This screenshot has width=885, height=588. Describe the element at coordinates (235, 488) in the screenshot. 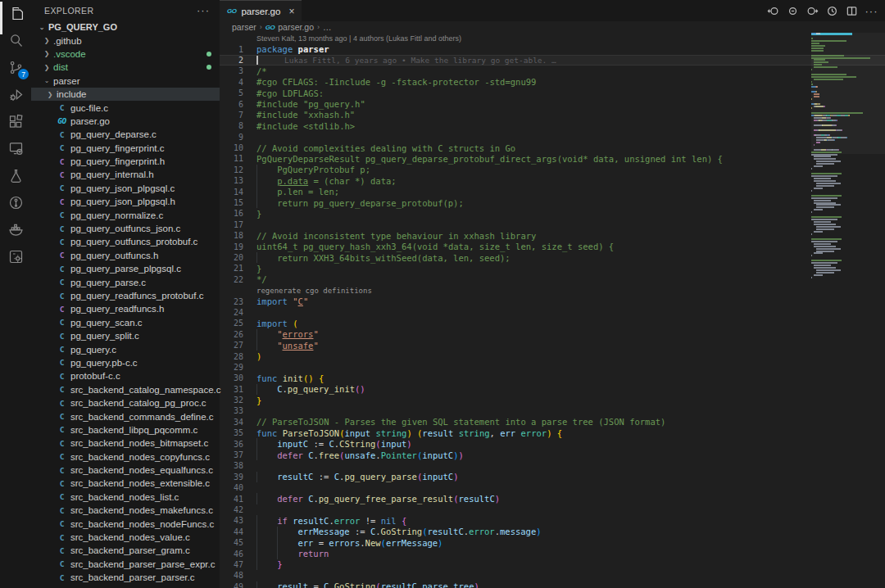

I see `line-number: 40` at that location.